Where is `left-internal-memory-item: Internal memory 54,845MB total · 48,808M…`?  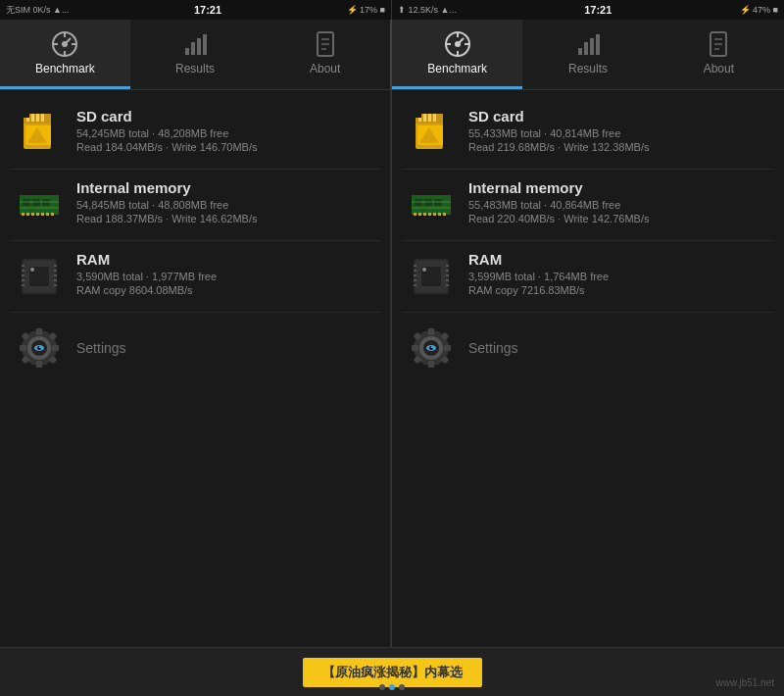 left-internal-memory-item: Internal memory 54,845MB total · 48,808M… is located at coordinates (195, 206).